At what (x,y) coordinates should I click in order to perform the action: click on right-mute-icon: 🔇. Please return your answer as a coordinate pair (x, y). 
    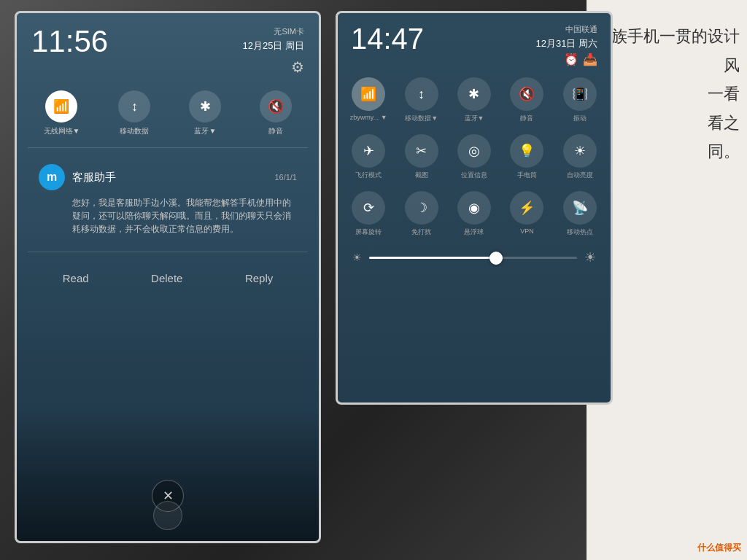
    Looking at the image, I should click on (527, 94).